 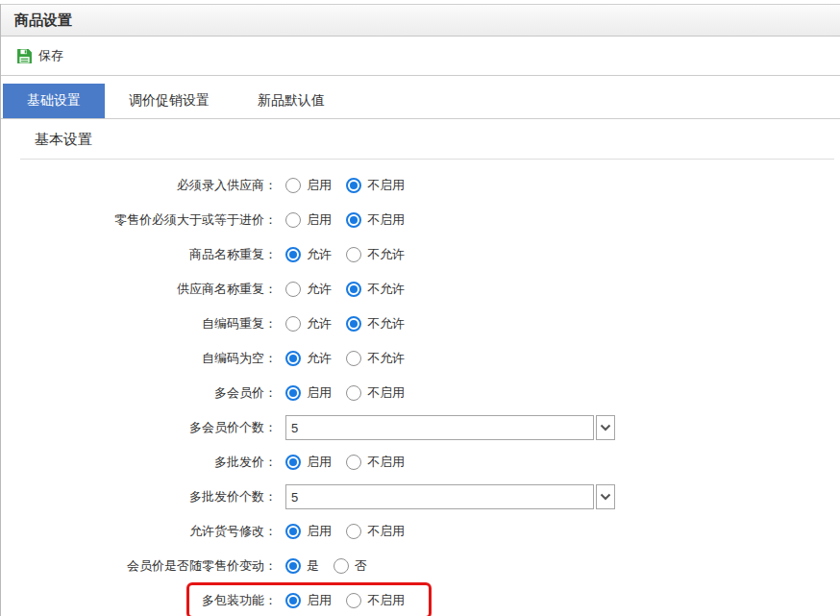 I want to click on radio-option-label: 是, so click(x=313, y=566).